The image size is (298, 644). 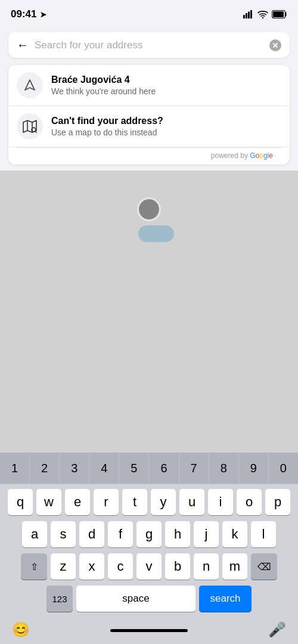 I want to click on key-y: y, so click(x=163, y=502).